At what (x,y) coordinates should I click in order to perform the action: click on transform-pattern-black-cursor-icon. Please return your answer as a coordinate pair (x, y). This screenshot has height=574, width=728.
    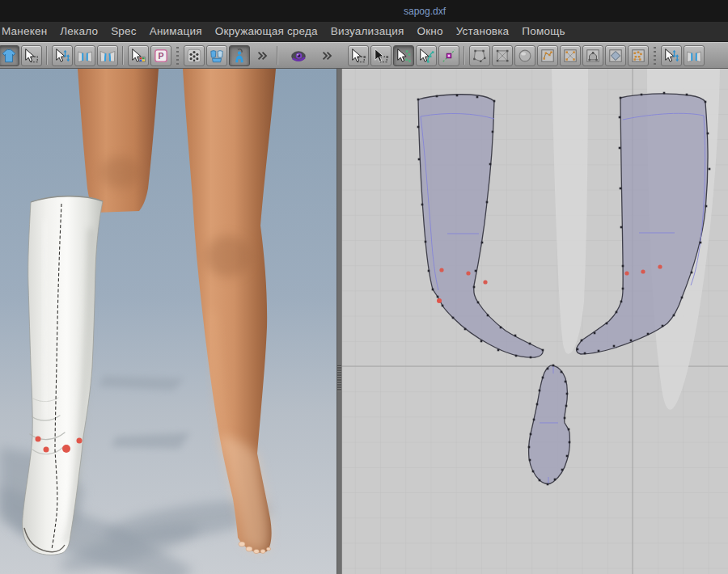
    Looking at the image, I should click on (381, 56).